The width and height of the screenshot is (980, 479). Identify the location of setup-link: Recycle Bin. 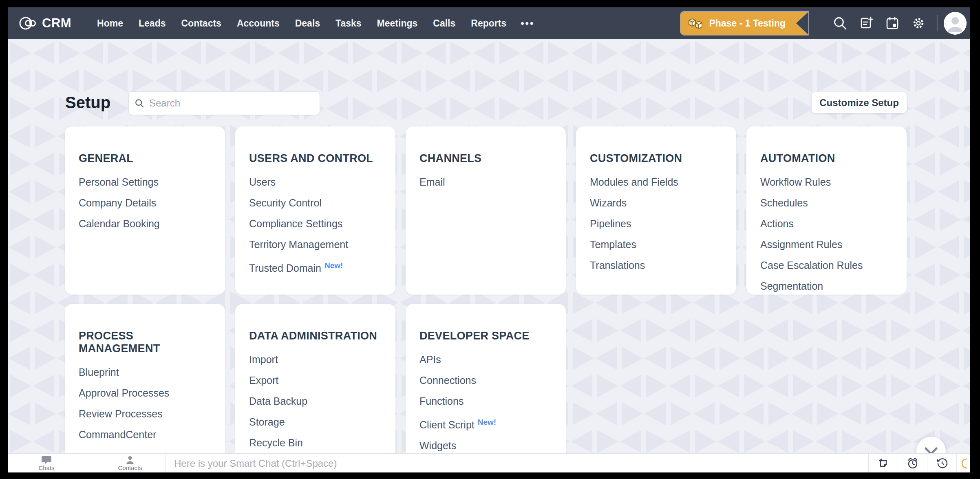
(316, 443).